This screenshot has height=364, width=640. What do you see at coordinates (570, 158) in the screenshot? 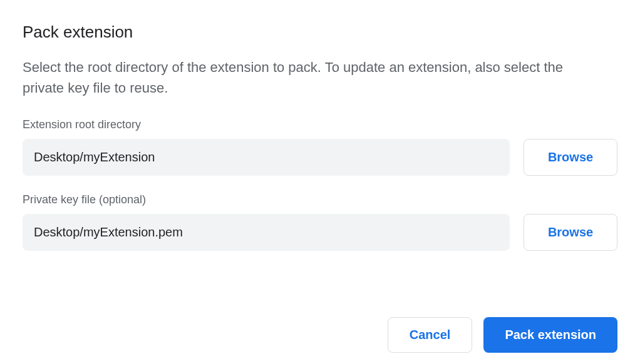
I see `root-directory-browse-button: Browse` at bounding box center [570, 158].